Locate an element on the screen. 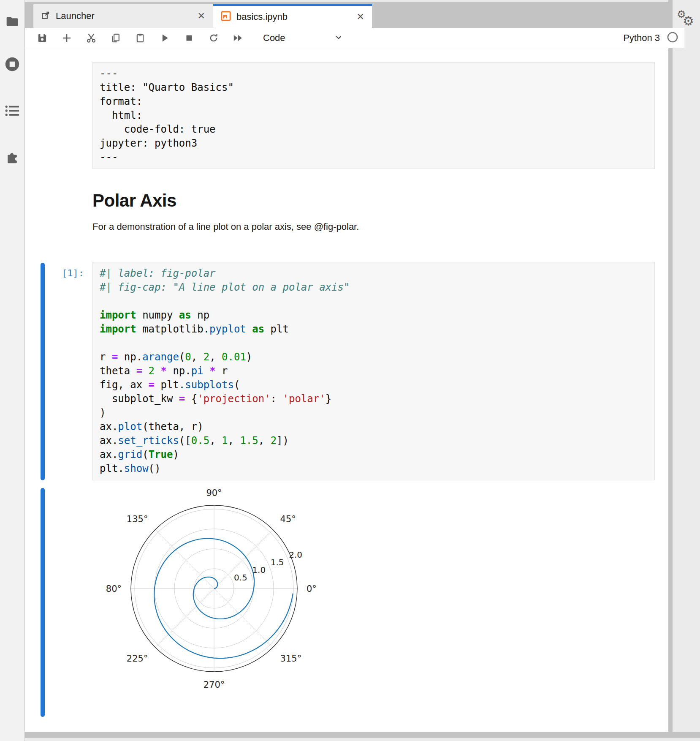 This screenshot has width=700, height=741. tab-launcher: Launcher ✕ is located at coordinates (123, 16).